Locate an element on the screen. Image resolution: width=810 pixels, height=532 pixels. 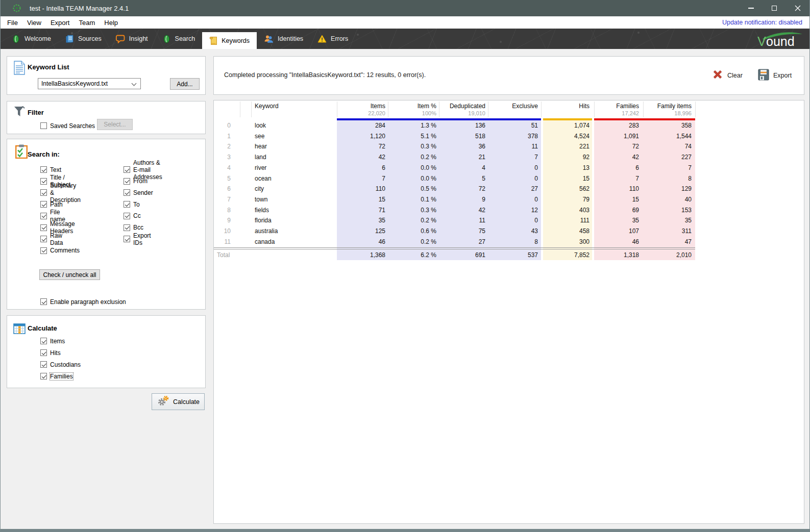
tab-keywords: Keywords is located at coordinates (230, 41).